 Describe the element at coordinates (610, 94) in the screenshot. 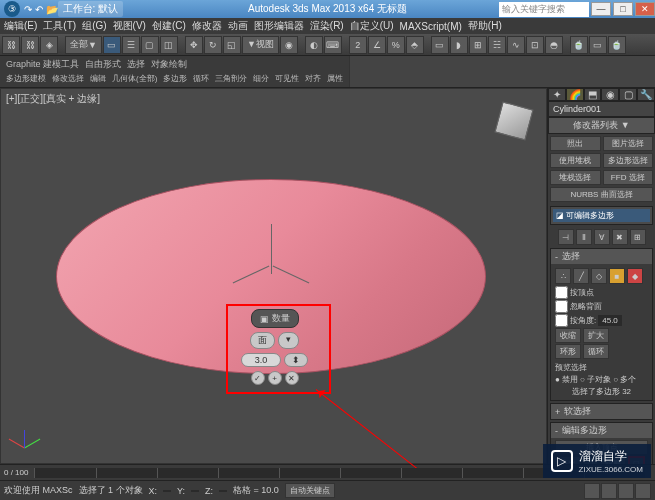

I see `motion-tab-icon: ◉` at that location.